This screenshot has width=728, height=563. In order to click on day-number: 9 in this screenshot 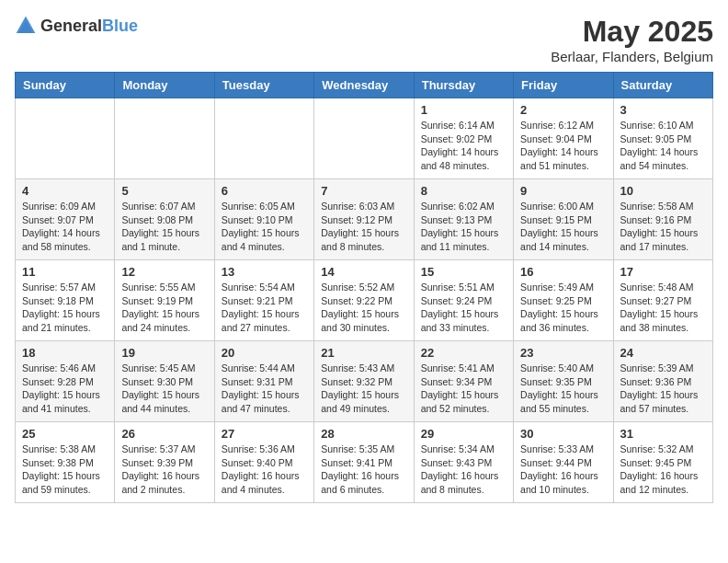, I will do `click(563, 191)`.